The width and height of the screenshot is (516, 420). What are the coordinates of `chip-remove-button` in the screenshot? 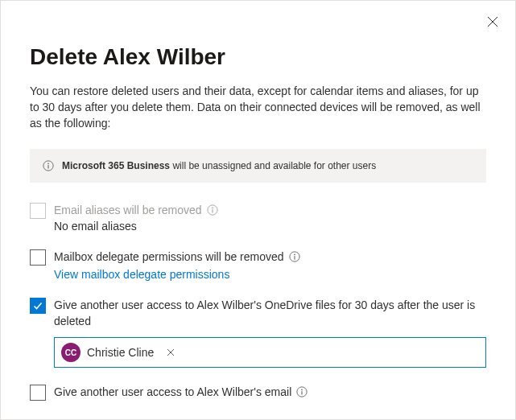 It's located at (171, 352).